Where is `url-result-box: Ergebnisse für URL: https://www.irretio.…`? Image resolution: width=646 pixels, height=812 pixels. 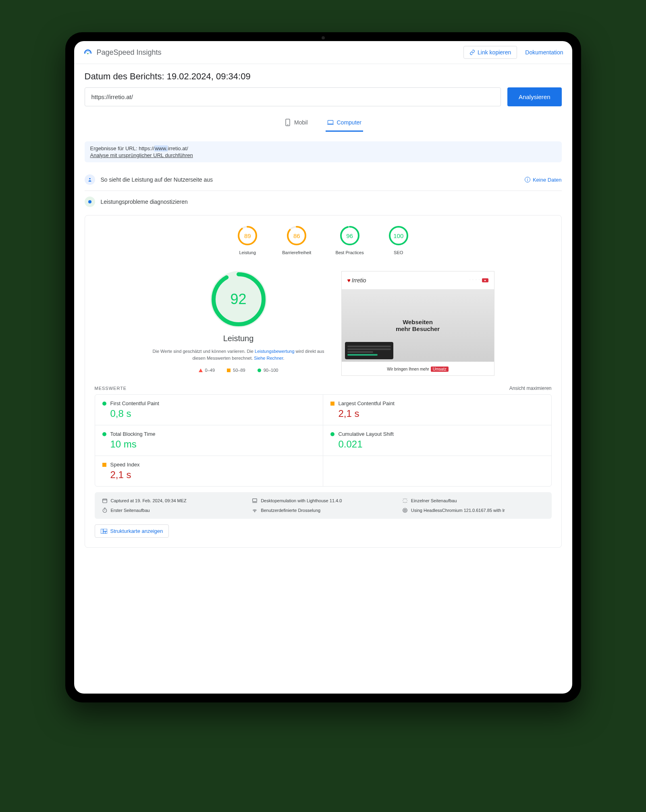
url-result-box: Ergebnisse für URL: https://www.irretio.… is located at coordinates (323, 152).